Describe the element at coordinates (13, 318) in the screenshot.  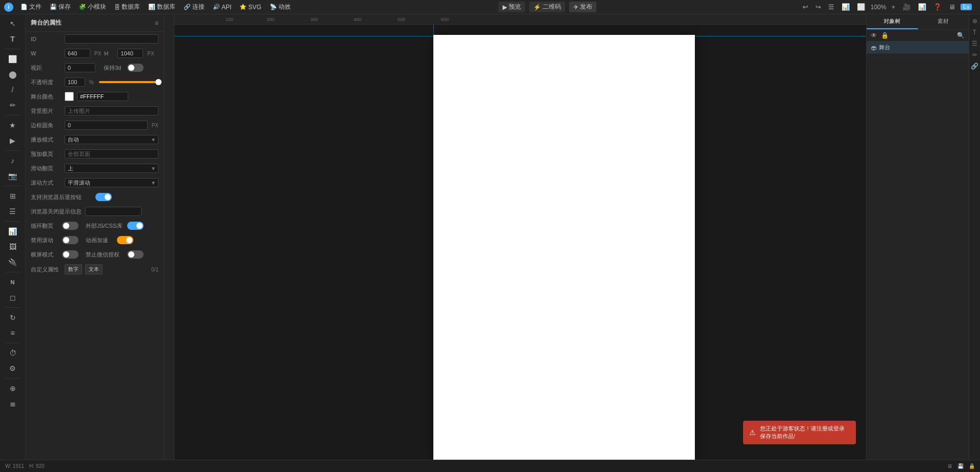
I see `tool-history: ↻` at that location.